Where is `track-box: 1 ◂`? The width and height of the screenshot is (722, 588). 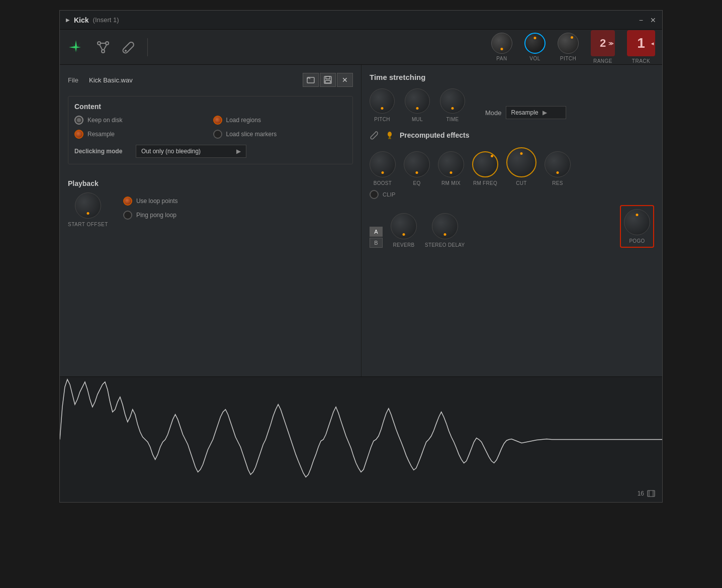 track-box: 1 ◂ is located at coordinates (641, 43).